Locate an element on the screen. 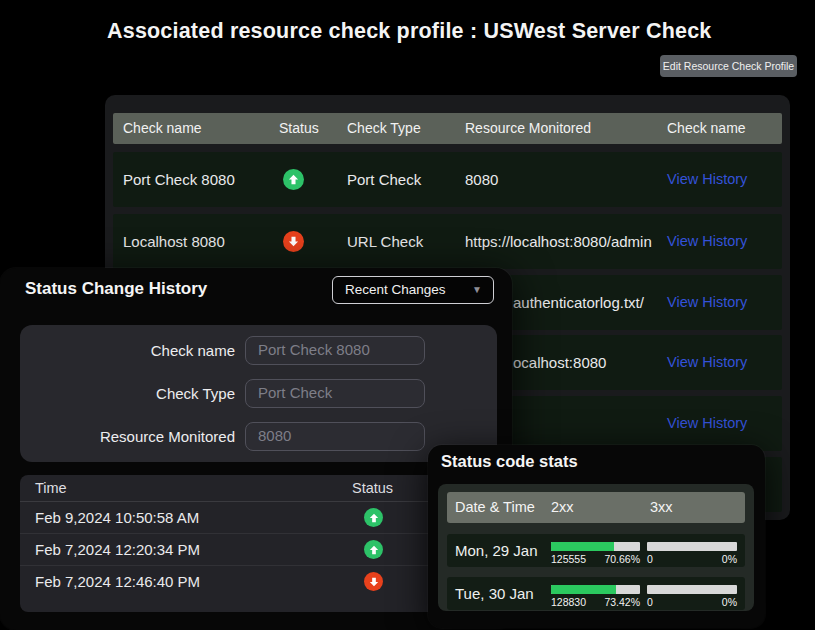 Image resolution: width=815 pixels, height=630 pixels. stats-2xx-bar-group: 128830 73.42% is located at coordinates (596, 596).